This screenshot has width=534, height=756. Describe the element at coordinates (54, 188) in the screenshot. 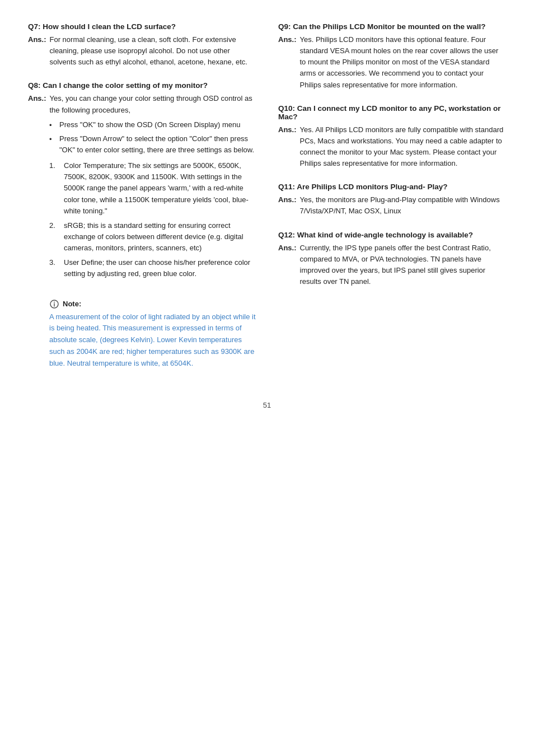

I see `num-1: 1.` at that location.